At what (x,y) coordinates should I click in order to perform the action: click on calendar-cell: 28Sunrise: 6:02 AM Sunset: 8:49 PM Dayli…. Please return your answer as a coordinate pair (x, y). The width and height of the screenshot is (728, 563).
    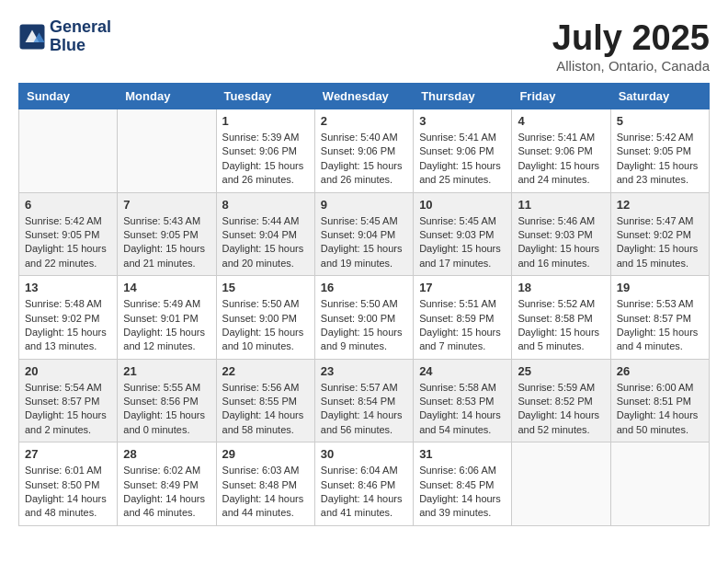
    Looking at the image, I should click on (167, 484).